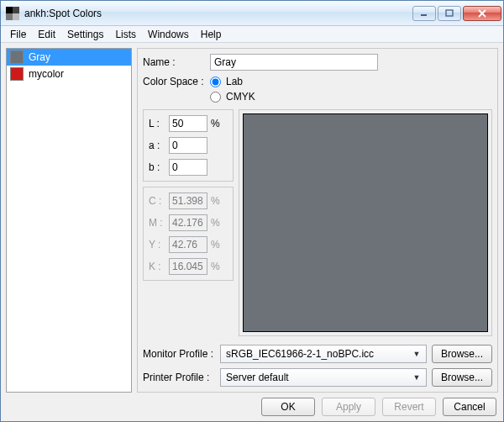 This screenshot has width=504, height=422. Describe the element at coordinates (252, 34) in the screenshot. I see `menubar: File Edit Settings Lists Windows Help` at that location.